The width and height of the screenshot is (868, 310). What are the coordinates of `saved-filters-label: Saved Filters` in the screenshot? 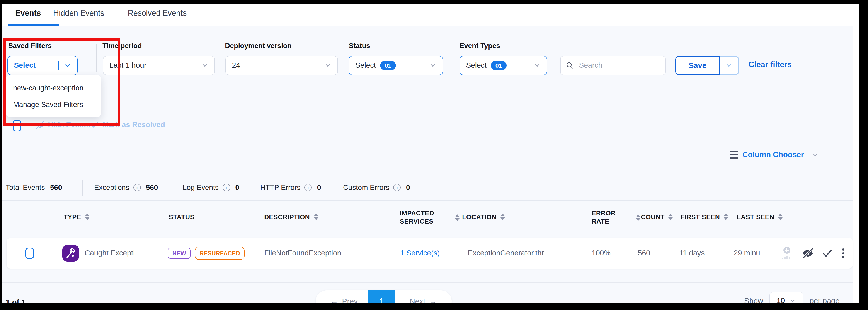 It's located at (30, 46).